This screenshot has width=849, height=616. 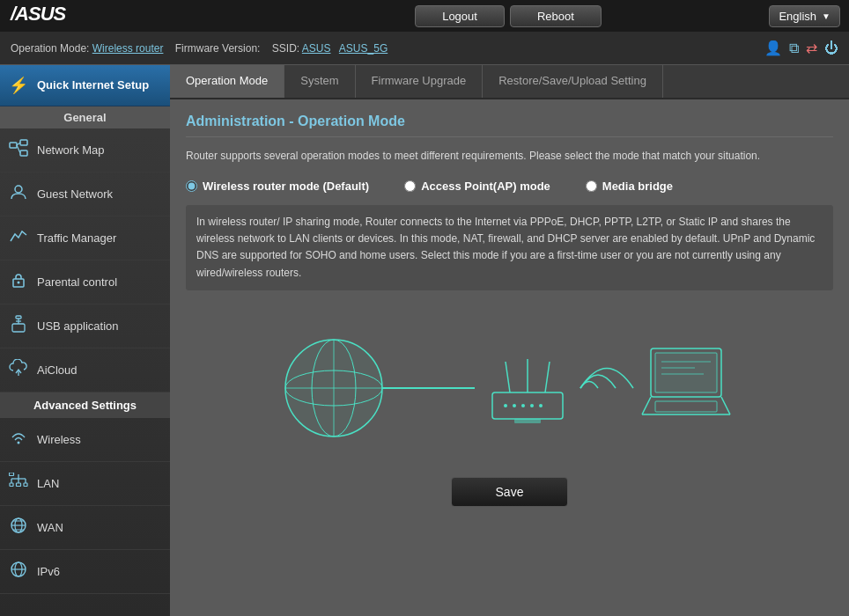 I want to click on traffic-manager-icon, so click(x=18, y=238).